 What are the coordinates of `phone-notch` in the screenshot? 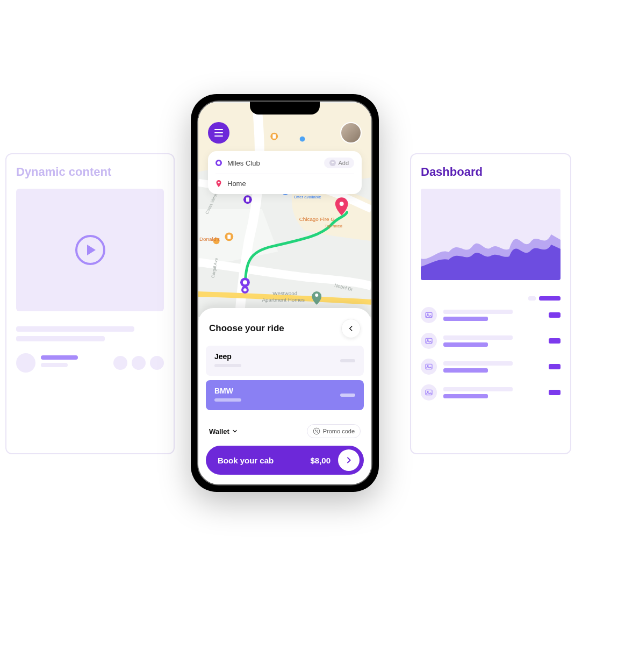 It's located at (285, 108).